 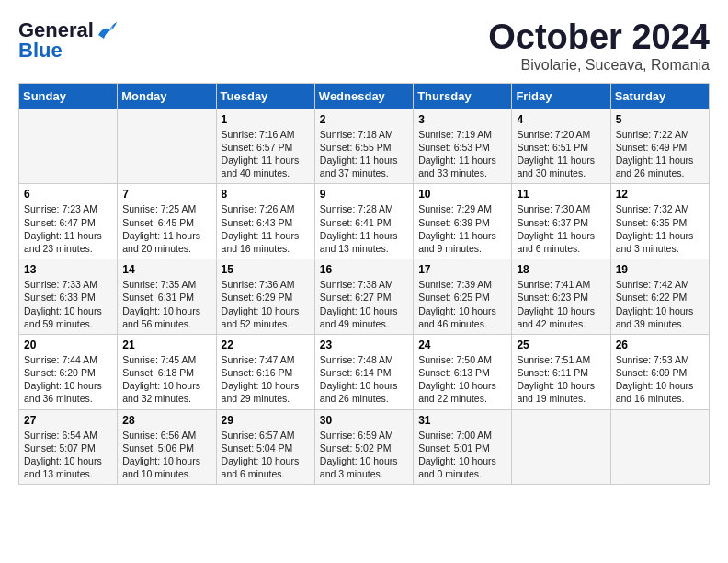 I want to click on day-number: 12, so click(x=660, y=194).